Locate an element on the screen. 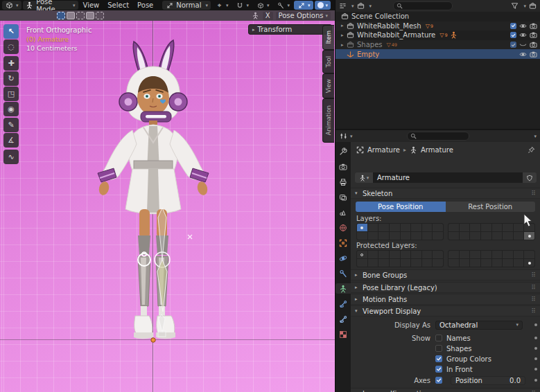 This screenshot has width=540, height=392. pose-position-button: Pose Position is located at coordinates (401, 206).